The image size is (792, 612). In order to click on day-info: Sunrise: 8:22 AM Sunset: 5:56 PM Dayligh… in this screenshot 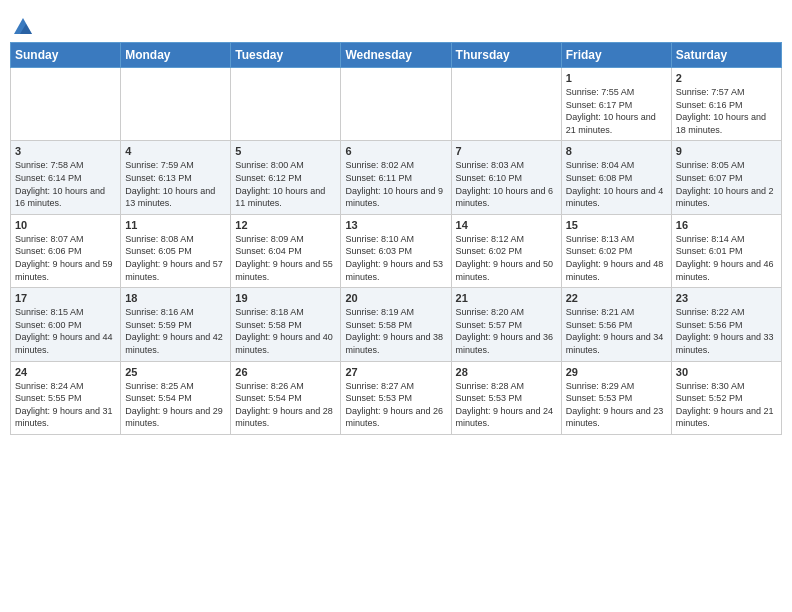, I will do `click(726, 331)`.